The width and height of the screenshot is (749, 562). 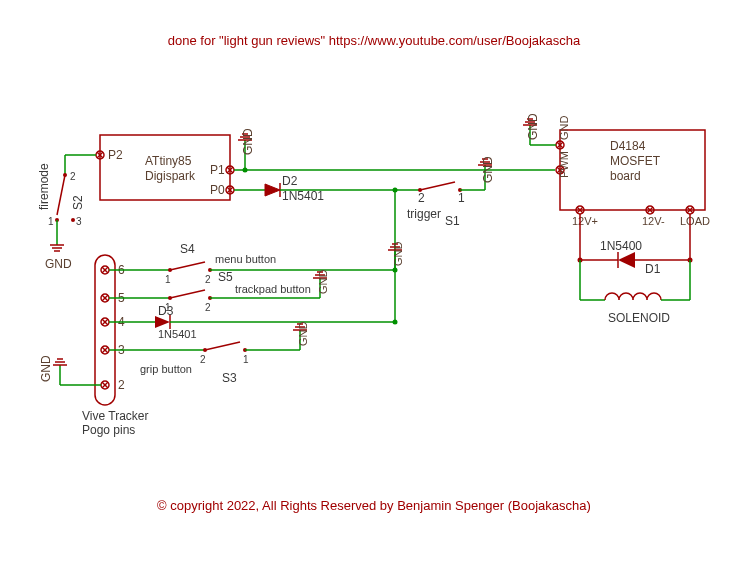 What do you see at coordinates (626, 176) in the screenshot?
I see `mosfet-l3: board` at bounding box center [626, 176].